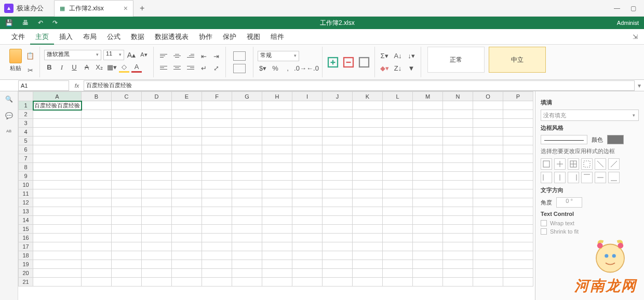  Describe the element at coordinates (307, 149) in the screenshot. I see `cell-I6` at that location.